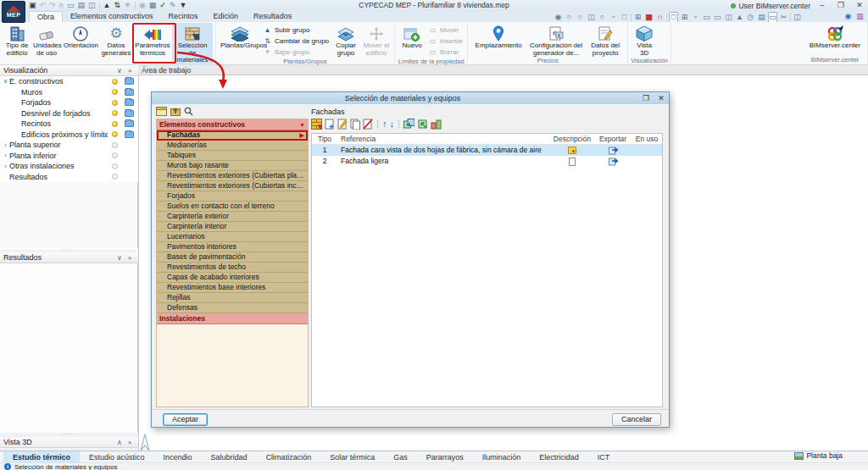  What do you see at coordinates (240, 36) in the screenshot?
I see `plantas-grupos-button: Plantas/Grupos` at bounding box center [240, 36].